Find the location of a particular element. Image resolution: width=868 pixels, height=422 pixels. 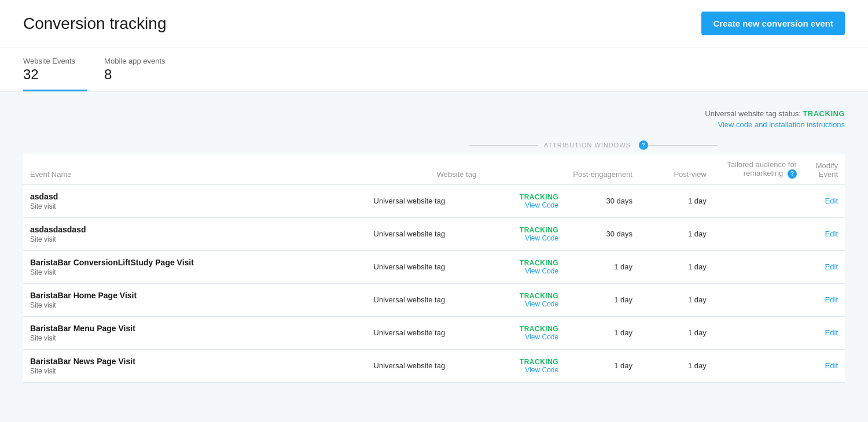

tracking-status-1: TRACKING is located at coordinates (524, 230).